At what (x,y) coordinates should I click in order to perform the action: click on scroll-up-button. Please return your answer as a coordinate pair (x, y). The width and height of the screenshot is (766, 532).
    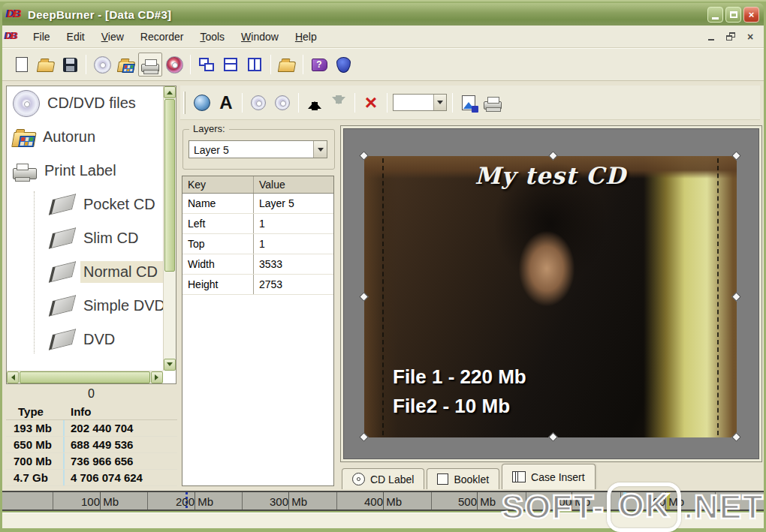
    Looking at the image, I should click on (170, 92).